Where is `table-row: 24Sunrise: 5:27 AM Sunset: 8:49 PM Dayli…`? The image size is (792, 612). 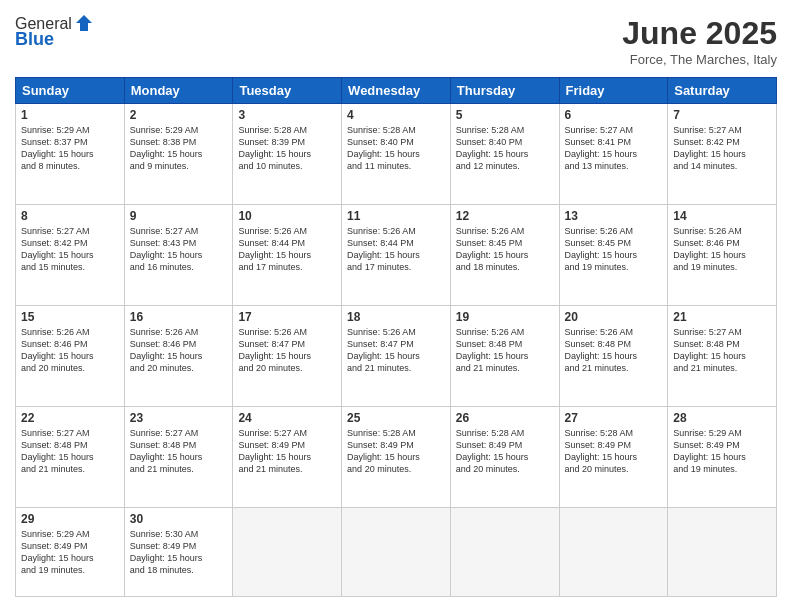 table-row: 24Sunrise: 5:27 AM Sunset: 8:49 PM Dayli… is located at coordinates (288, 456).